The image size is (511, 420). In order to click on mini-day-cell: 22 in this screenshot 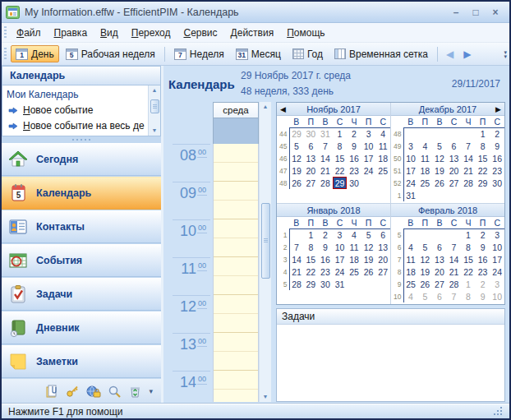, I will do `click(483, 171)`.